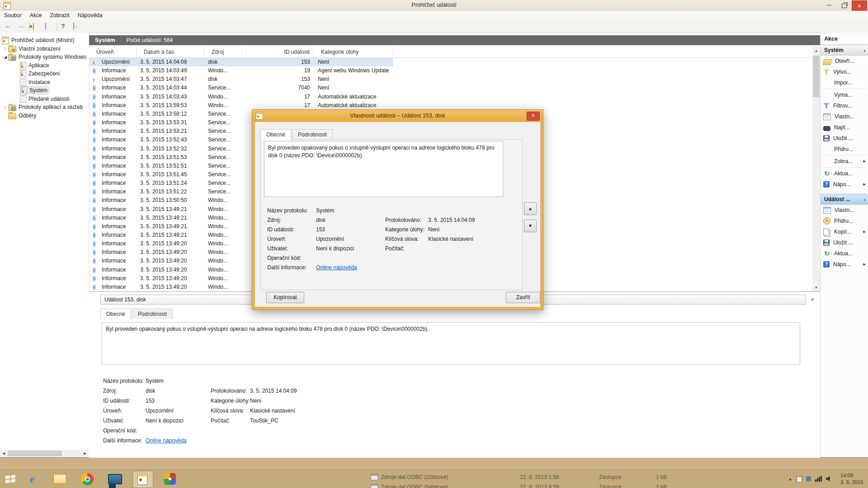 The image size is (868, 488). What do you see at coordinates (170, 52) in the screenshot?
I see `column-header-2: Datum a čas` at bounding box center [170, 52].